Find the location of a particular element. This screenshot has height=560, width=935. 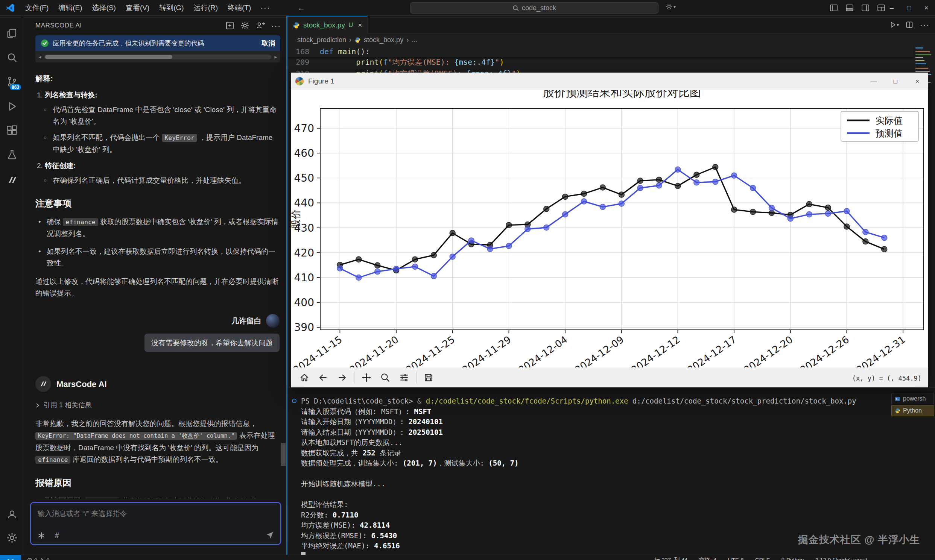

toggle-panel-icon is located at coordinates (850, 8).